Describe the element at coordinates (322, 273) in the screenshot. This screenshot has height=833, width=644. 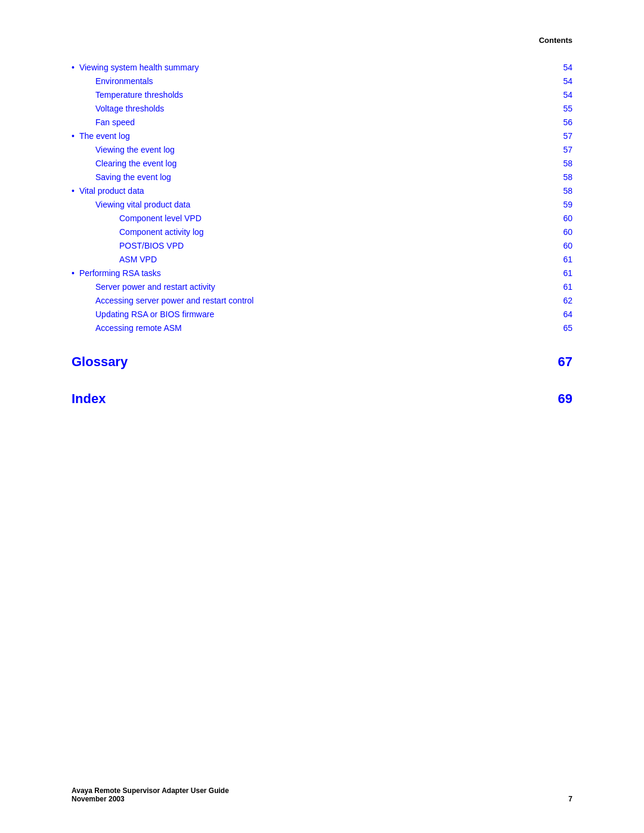
I see `toc-item: •Performing RSA tasks61` at that location.